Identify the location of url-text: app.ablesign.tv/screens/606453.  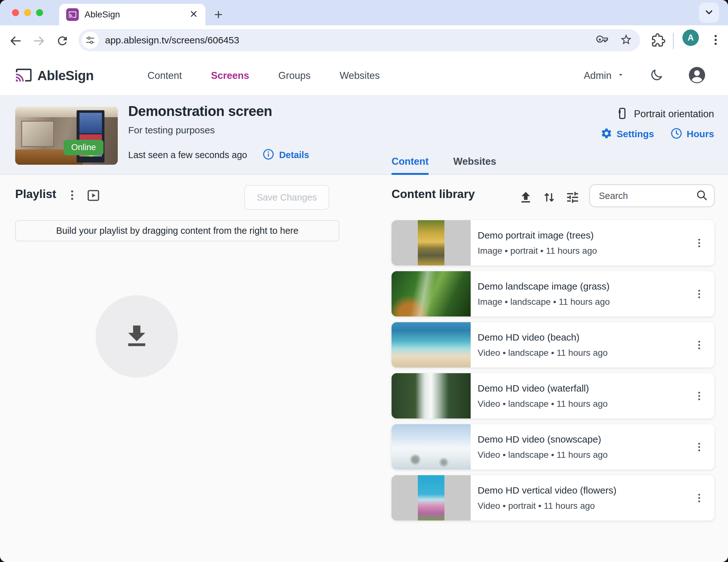
(350, 40).